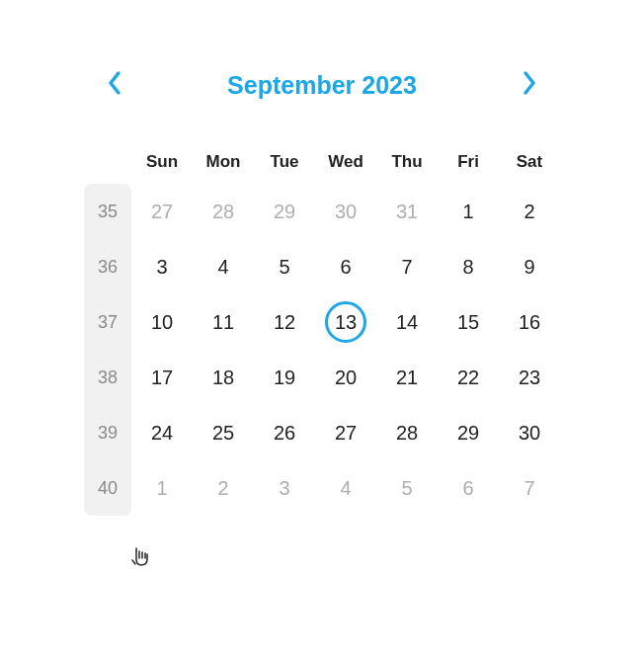 The image size is (644, 652). What do you see at coordinates (223, 162) in the screenshot?
I see `day-of-week-header: Mon` at bounding box center [223, 162].